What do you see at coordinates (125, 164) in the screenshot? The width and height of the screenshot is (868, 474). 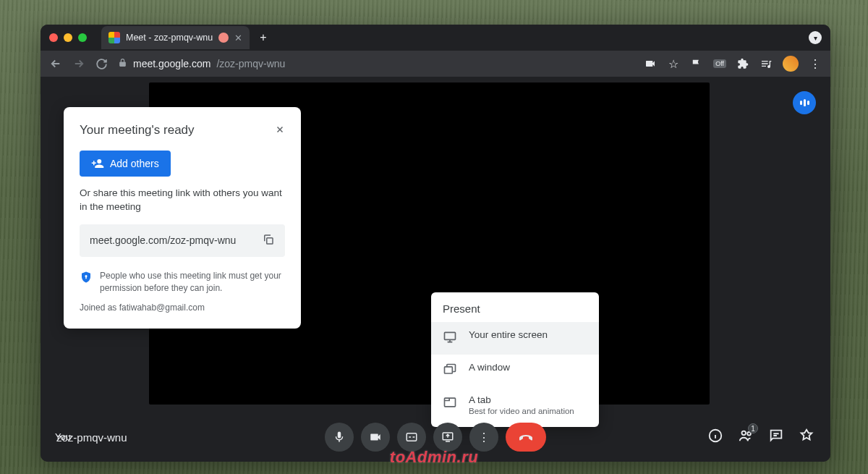 I see `add-others-button: Add others` at bounding box center [125, 164].